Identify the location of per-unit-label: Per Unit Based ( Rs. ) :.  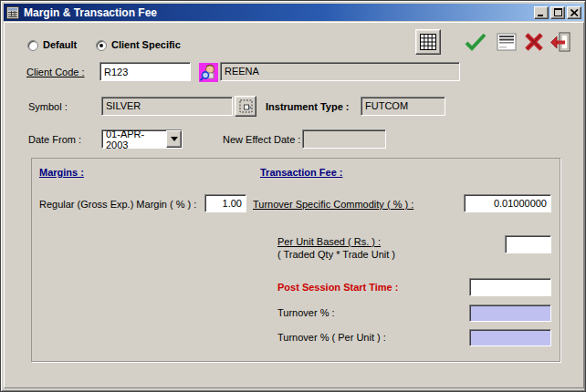
(329, 242).